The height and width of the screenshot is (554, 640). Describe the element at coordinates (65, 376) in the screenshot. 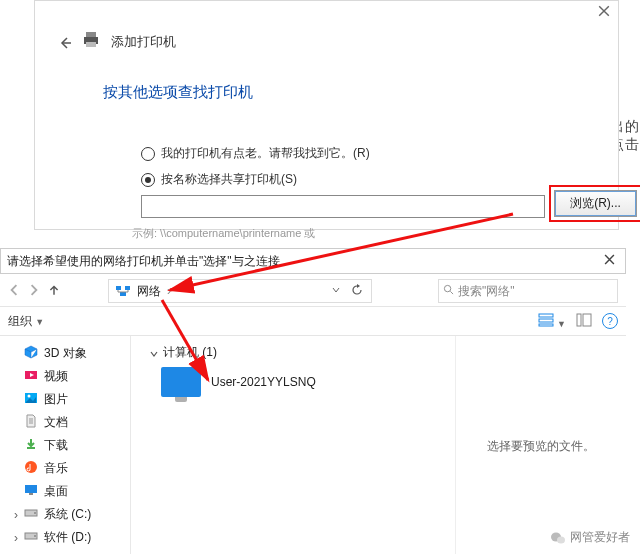

I see `sidebar-item-video: 视频` at that location.